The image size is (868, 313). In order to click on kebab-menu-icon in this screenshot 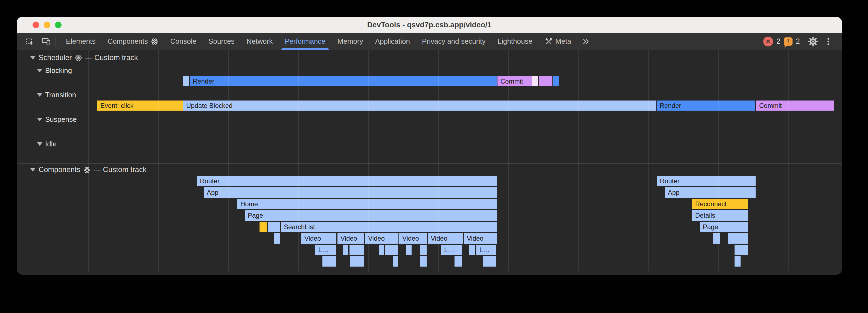, I will do `click(828, 42)`.